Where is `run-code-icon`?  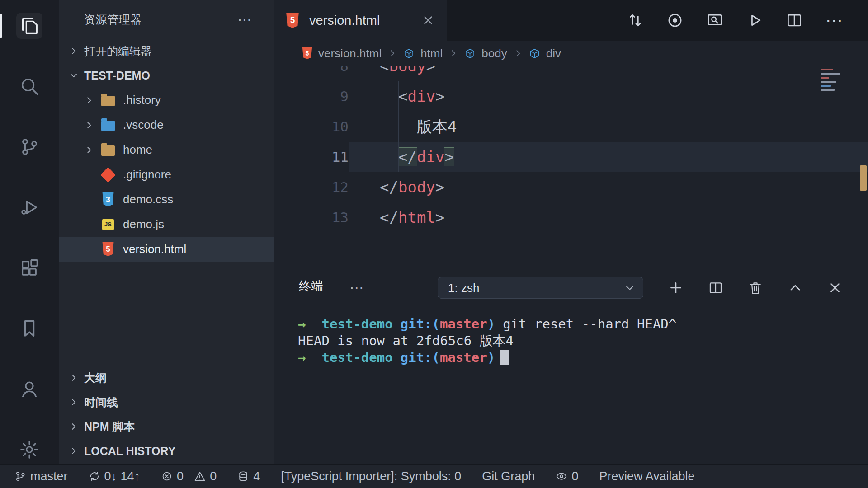 run-code-icon is located at coordinates (755, 20).